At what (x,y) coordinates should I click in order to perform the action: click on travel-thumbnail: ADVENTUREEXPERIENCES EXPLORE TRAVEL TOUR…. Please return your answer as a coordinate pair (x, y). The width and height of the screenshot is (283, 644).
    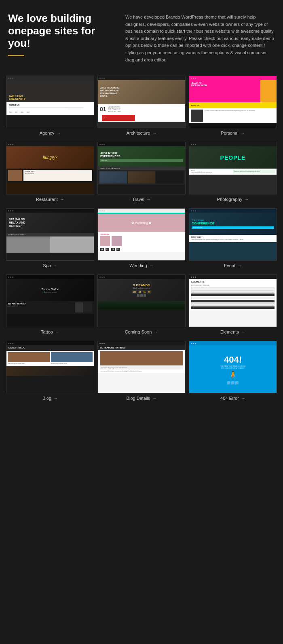
    Looking at the image, I should click on (142, 168).